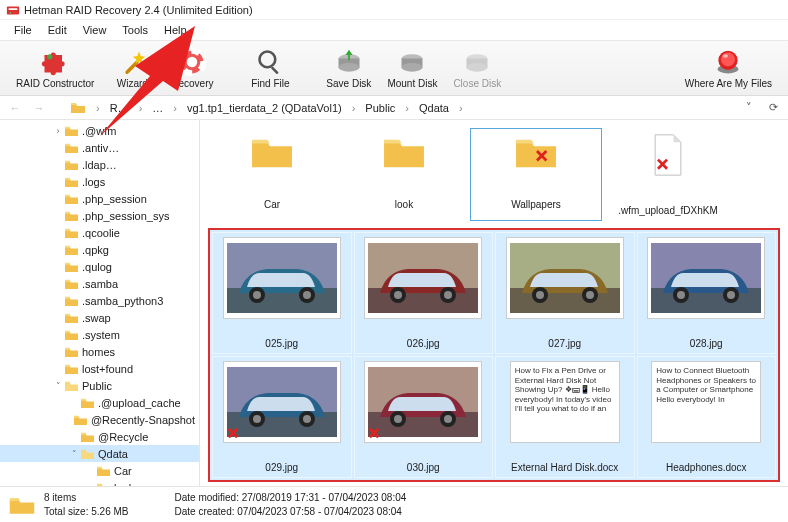 The width and height of the screenshot is (788, 522). What do you see at coordinates (120, 108) in the screenshot?
I see `crumb-0: R…` at bounding box center [120, 108].